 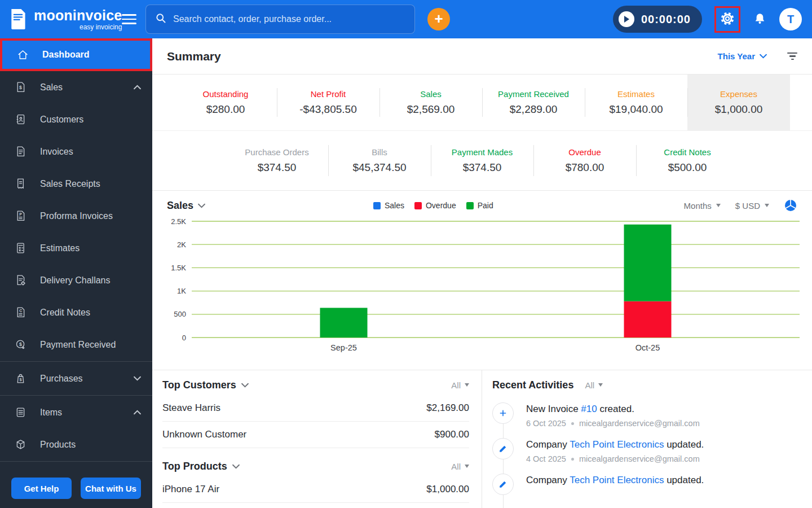 What do you see at coordinates (76, 313) in the screenshot?
I see `sidebar-item-credit-notes: C Credit Notes` at bounding box center [76, 313].